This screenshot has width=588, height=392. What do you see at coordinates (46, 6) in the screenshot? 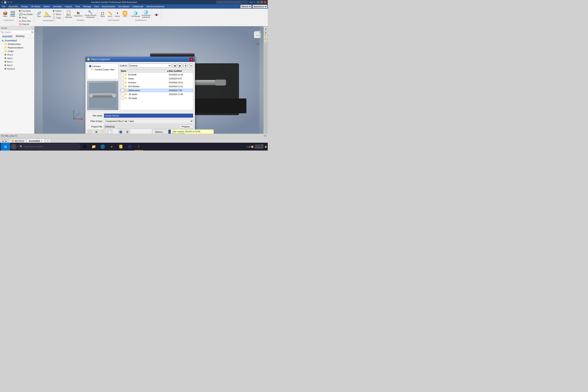
I see `menu-sketch: Sketch` at bounding box center [46, 6].